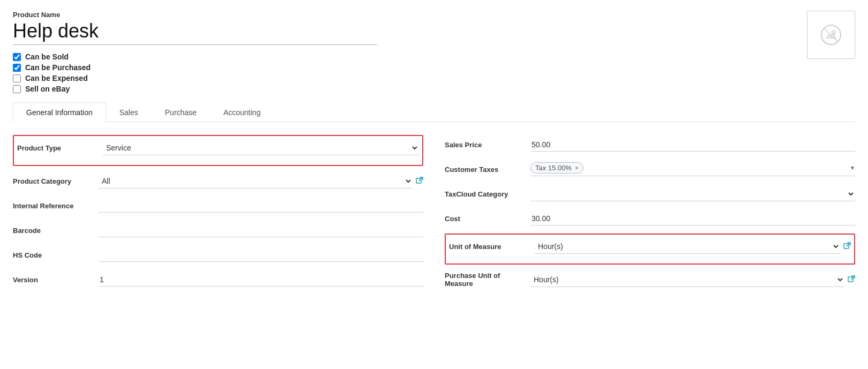 The image size is (868, 369). What do you see at coordinates (261, 230) in the screenshot?
I see `barcode-field` at bounding box center [261, 230].